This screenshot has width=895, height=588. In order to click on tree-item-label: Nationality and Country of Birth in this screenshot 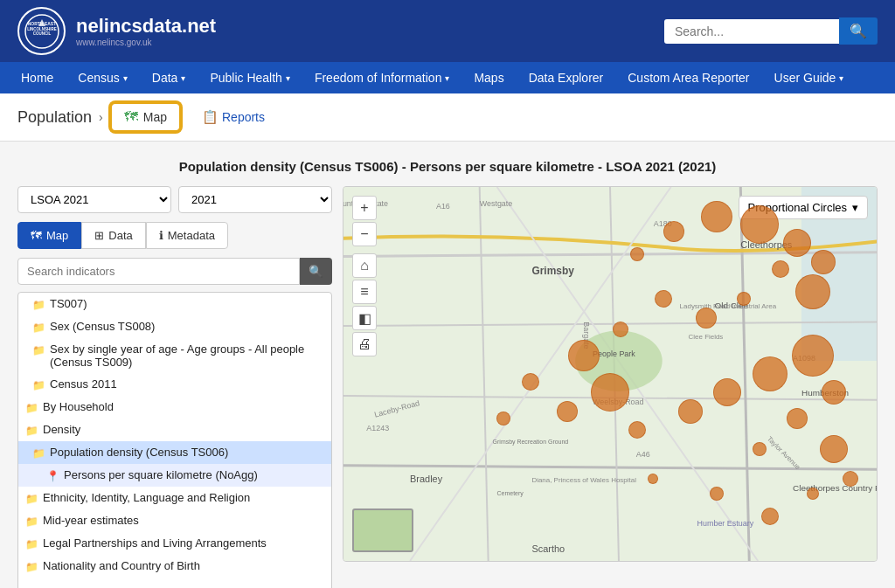, I will do `click(121, 566)`.